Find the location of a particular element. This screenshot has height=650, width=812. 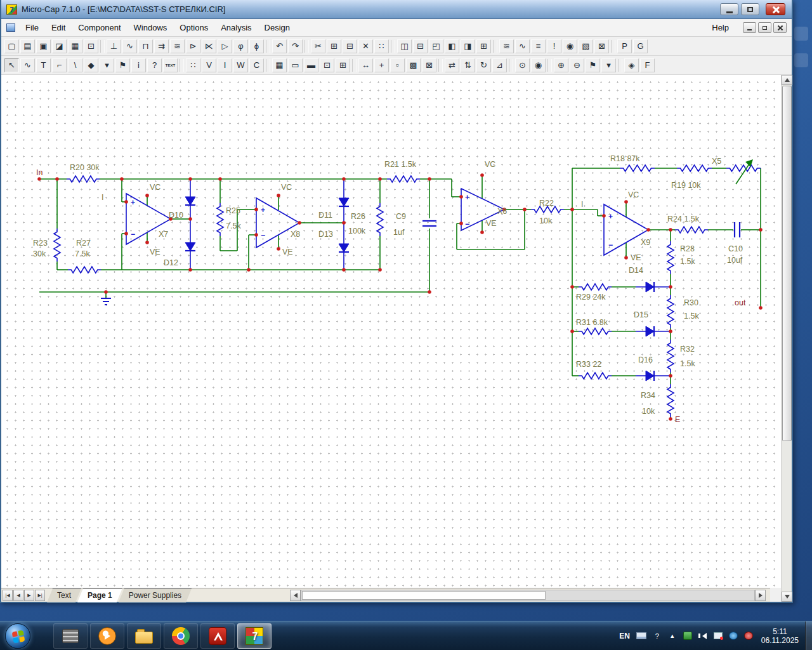

schematic-label: 10k is located at coordinates (648, 411).